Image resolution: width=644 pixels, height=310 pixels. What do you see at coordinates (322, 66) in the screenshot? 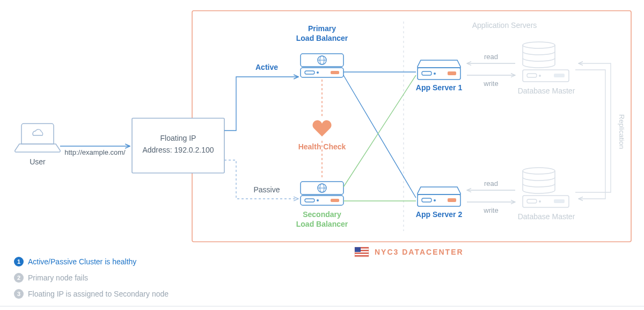
I see `primary-lb-server-icon` at bounding box center [322, 66].